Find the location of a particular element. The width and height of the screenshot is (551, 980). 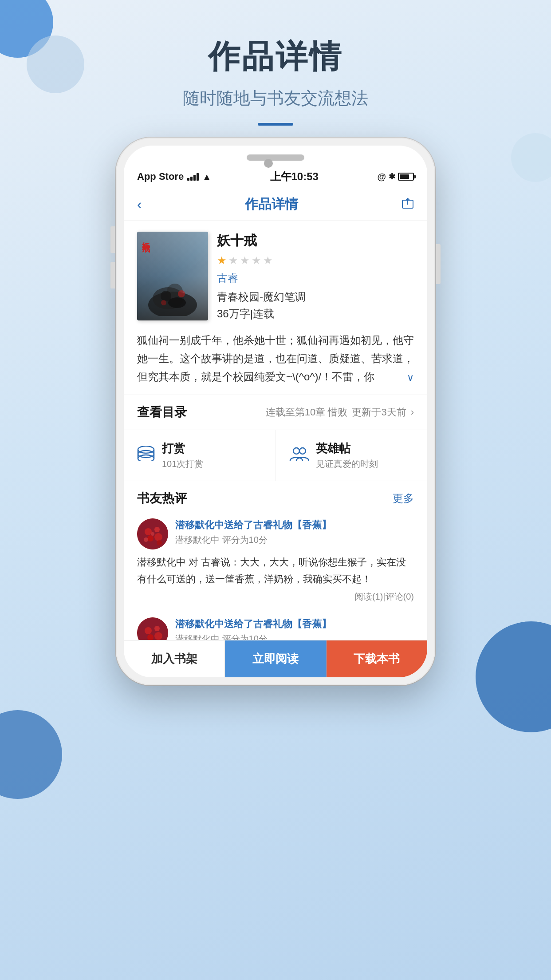

catalog-label: 查看目录 is located at coordinates (162, 412).